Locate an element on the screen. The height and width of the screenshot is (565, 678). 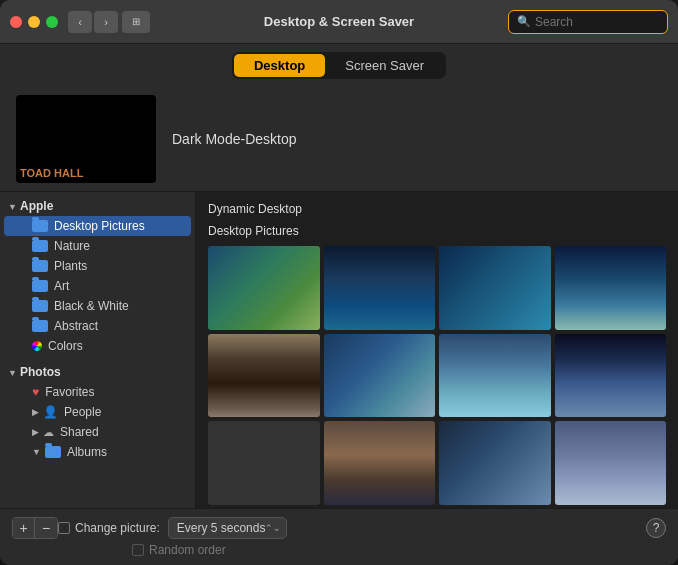
random-order-checkbox is located at coordinates (138, 550).